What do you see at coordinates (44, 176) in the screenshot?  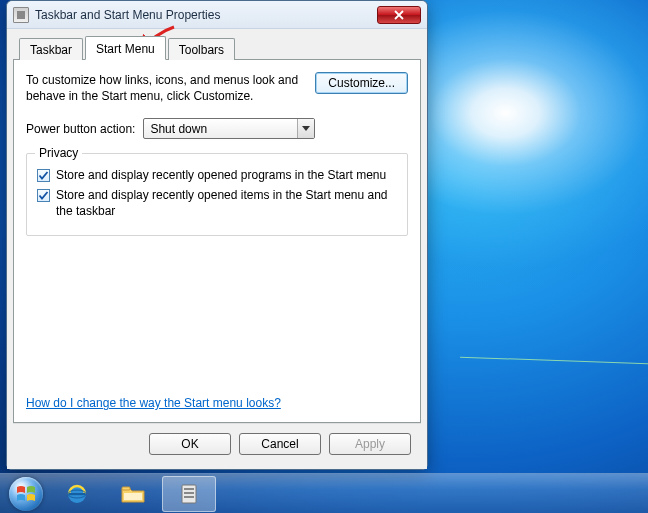 I see `privacy-programs-checkbox` at bounding box center [44, 176].